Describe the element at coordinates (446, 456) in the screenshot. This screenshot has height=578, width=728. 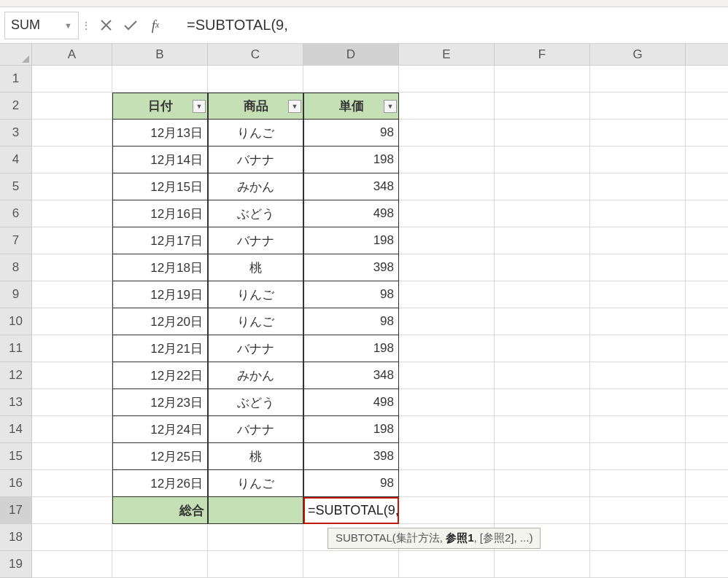
I see `cell-E15` at that location.